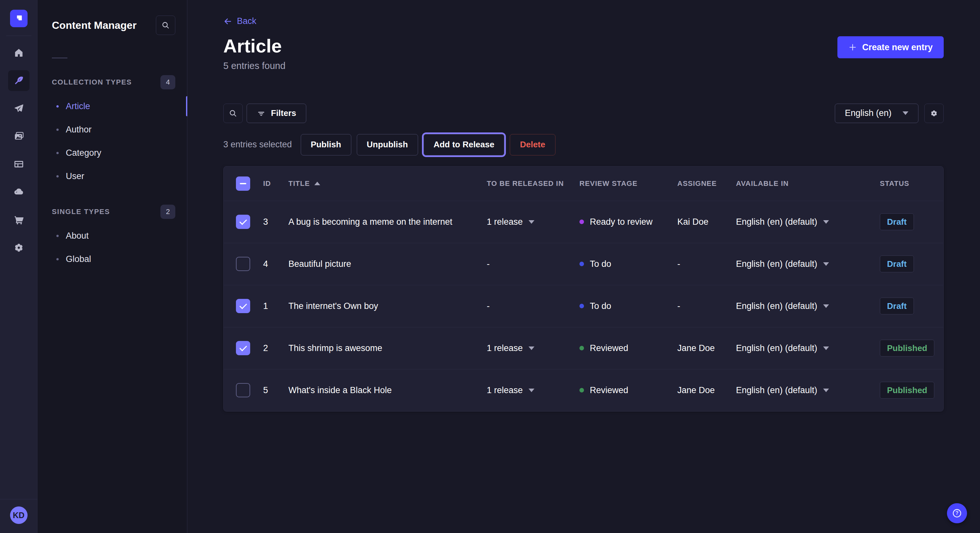  Describe the element at coordinates (228, 21) in the screenshot. I see `arrow-left-icon` at that location.